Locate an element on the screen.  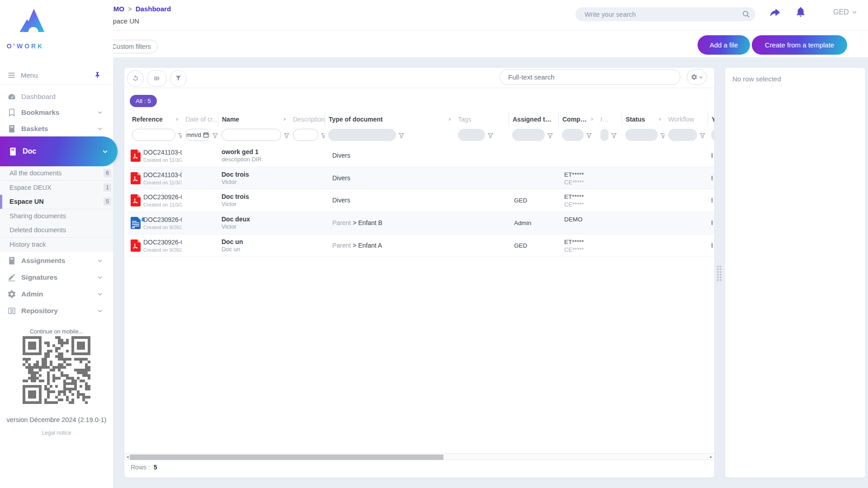
owork-logo is located at coordinates (33, 20).